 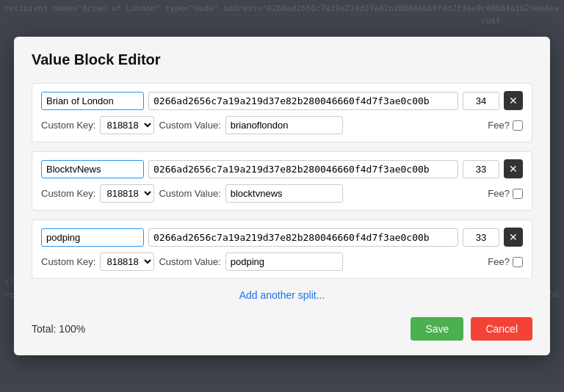 What do you see at coordinates (437, 329) in the screenshot?
I see `save-button: Save` at bounding box center [437, 329].